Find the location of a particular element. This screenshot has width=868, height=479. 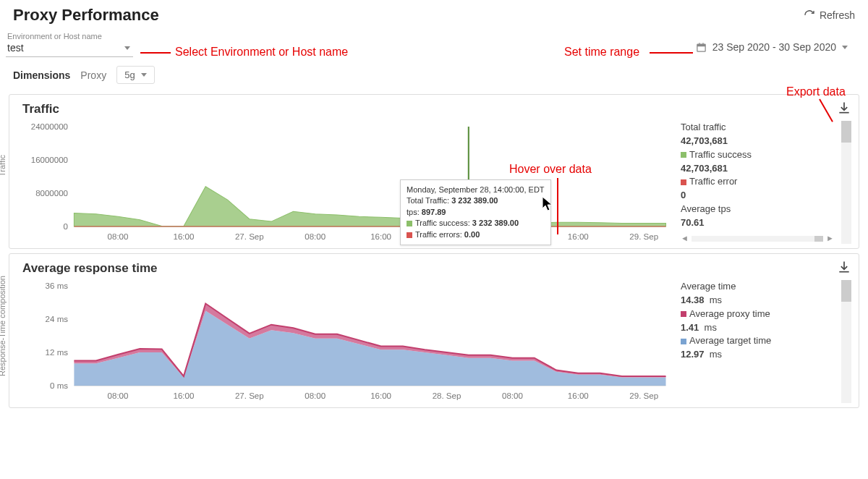

traffic-title: Traffic is located at coordinates (435, 109).